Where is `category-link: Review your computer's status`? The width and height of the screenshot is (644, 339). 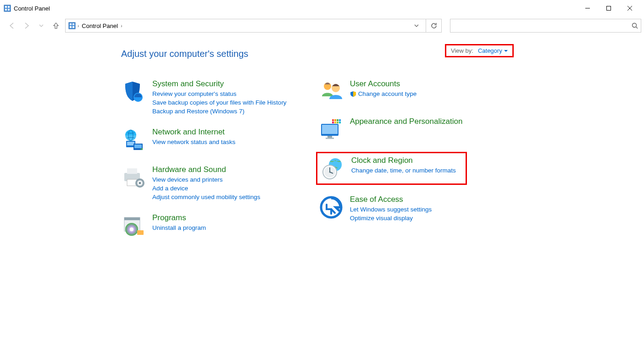 category-link: Review your computer's status is located at coordinates (219, 94).